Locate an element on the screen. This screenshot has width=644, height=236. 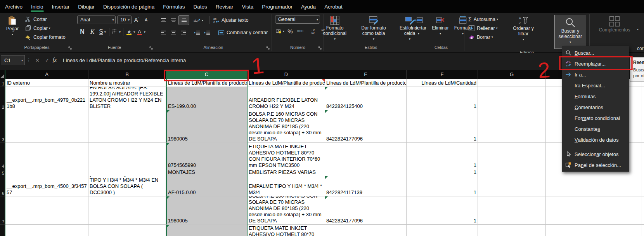
insert-function-icon: fx is located at coordinates (56, 60).